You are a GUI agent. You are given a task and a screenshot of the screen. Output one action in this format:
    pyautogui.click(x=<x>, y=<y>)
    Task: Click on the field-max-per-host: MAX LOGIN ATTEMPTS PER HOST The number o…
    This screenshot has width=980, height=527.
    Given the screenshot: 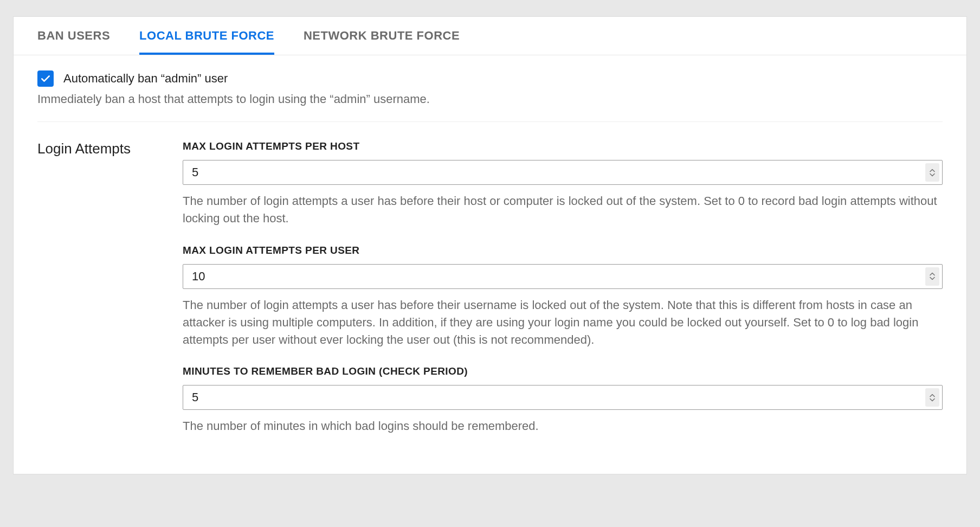 What is the action you would take?
    pyautogui.click(x=563, y=184)
    